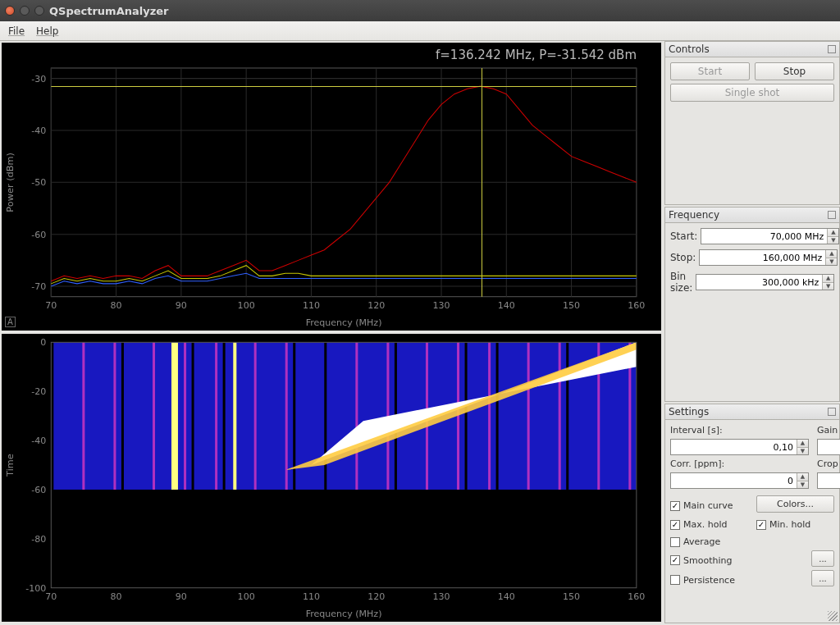 The height and width of the screenshot is (625, 840). What do you see at coordinates (39, 182) in the screenshot?
I see `svg-text: -50` at bounding box center [39, 182].